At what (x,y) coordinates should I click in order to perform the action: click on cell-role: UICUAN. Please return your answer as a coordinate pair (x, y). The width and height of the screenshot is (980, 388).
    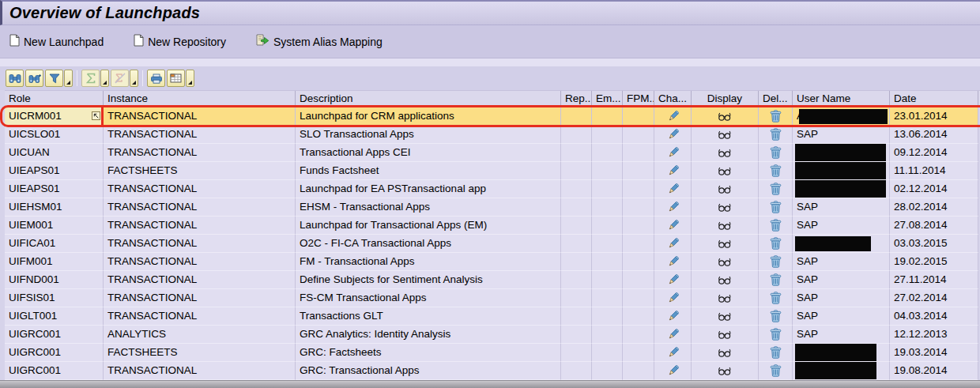
    Looking at the image, I should click on (54, 153).